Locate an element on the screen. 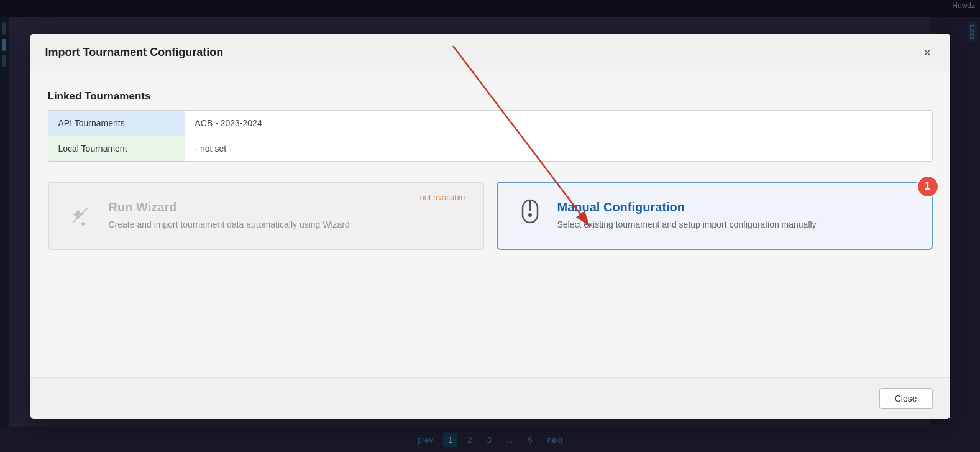  modal-close-button: × is located at coordinates (927, 53).